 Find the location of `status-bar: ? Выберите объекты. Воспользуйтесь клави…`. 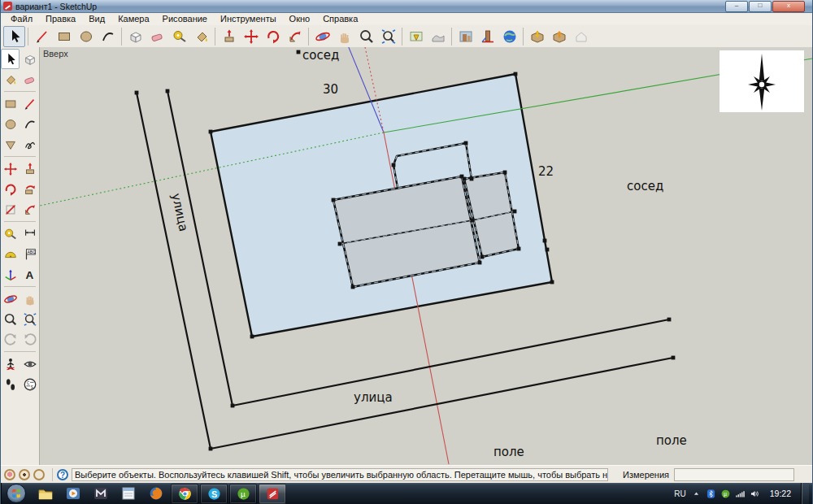

status-bar: ? Выберите объекты. Воспользуйтесь клави… is located at coordinates (406, 474).